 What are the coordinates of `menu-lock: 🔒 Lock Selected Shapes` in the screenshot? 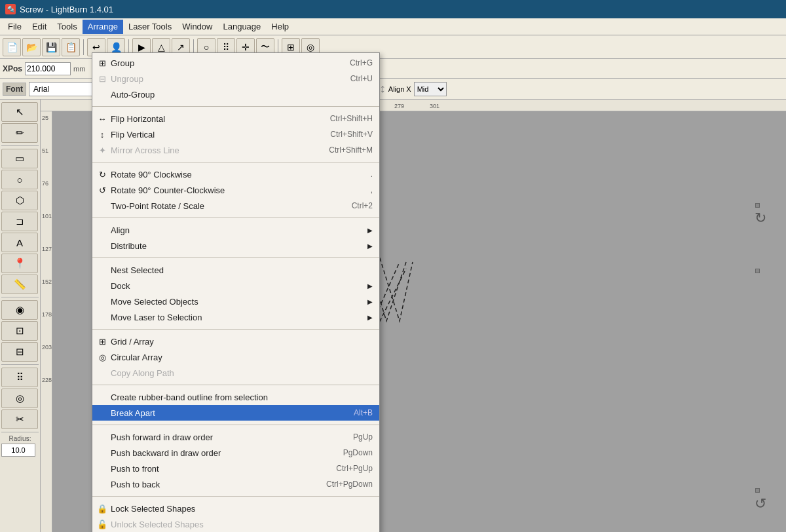 It's located at (236, 508).